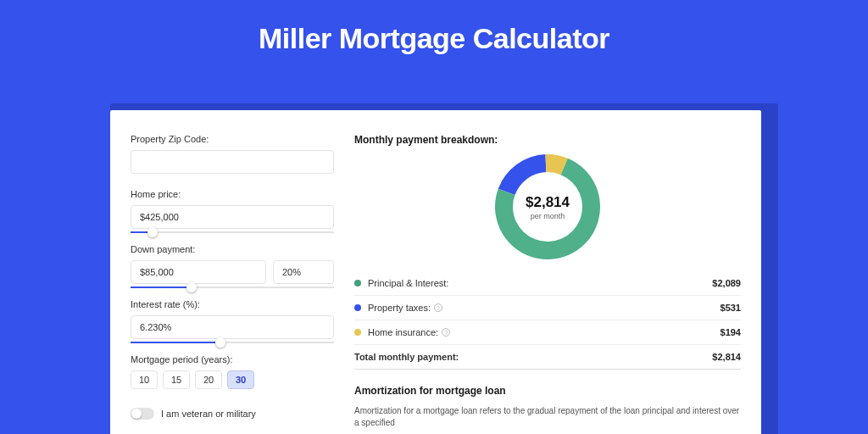 The width and height of the screenshot is (868, 434). I want to click on legend-value: $194, so click(731, 332).